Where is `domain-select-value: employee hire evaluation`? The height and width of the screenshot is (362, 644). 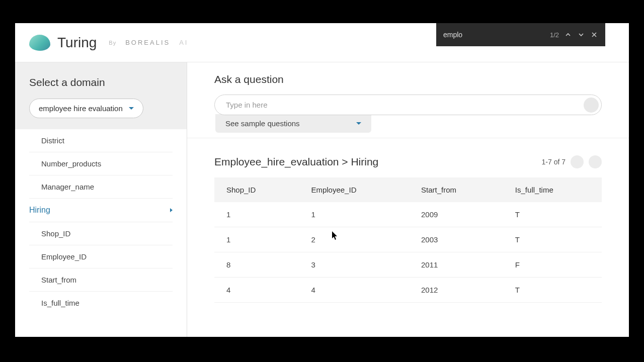
domain-select-value: employee hire evaluation is located at coordinates (80, 109).